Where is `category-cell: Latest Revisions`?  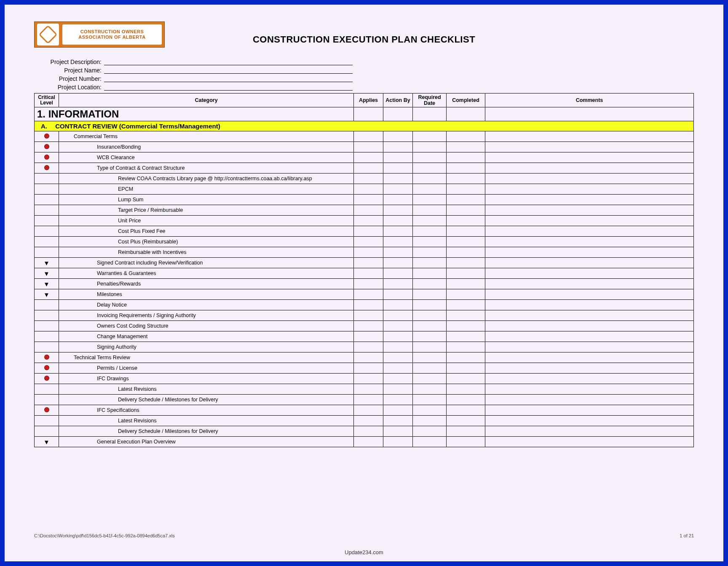 category-cell: Latest Revisions is located at coordinates (206, 389).